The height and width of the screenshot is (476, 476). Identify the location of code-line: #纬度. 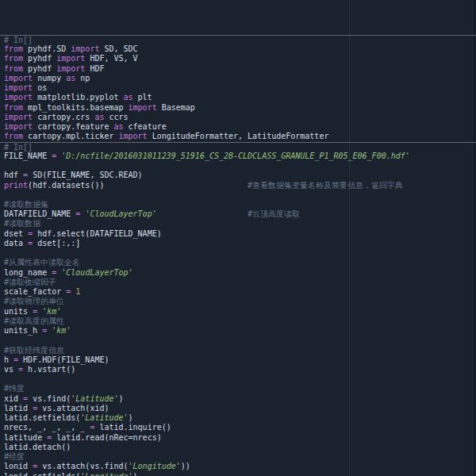
(238, 389).